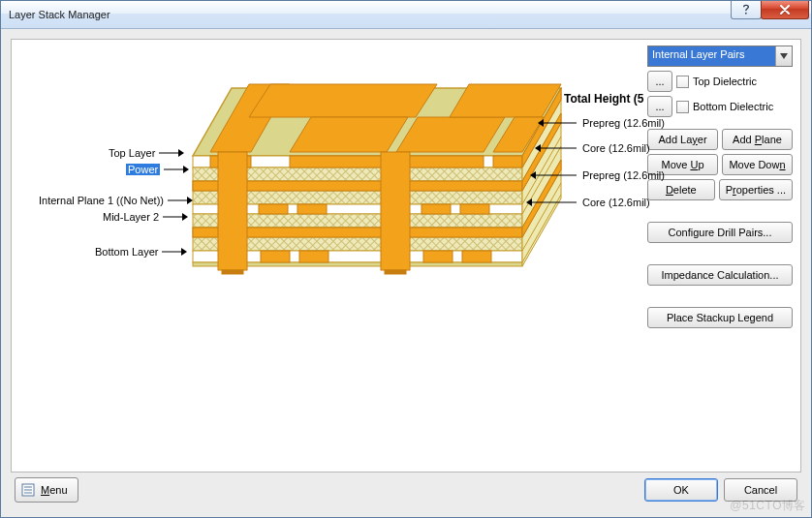  I want to click on impedance-calculation-button: Impedance Calculation..., so click(720, 275).